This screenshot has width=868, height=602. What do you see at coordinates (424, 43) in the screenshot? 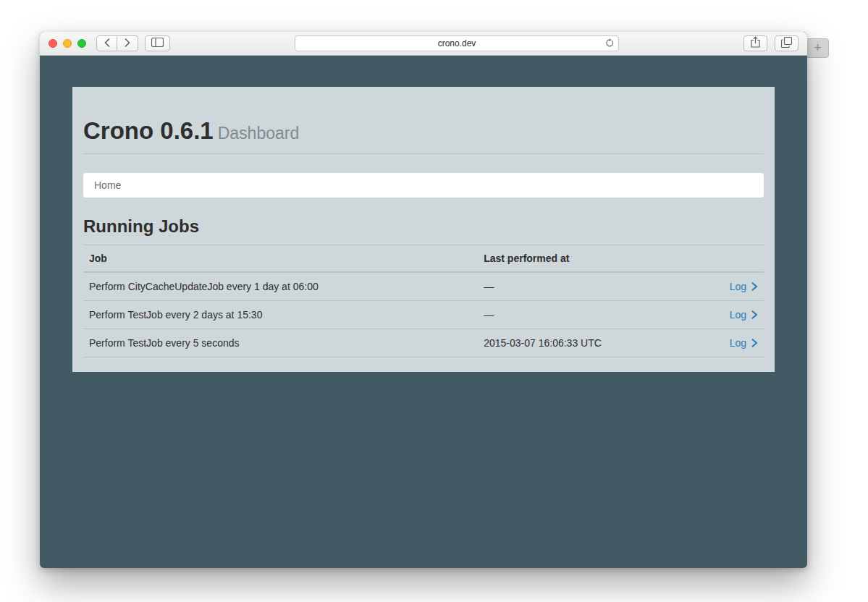
I see `browser-toolbar: crono.dev` at bounding box center [424, 43].